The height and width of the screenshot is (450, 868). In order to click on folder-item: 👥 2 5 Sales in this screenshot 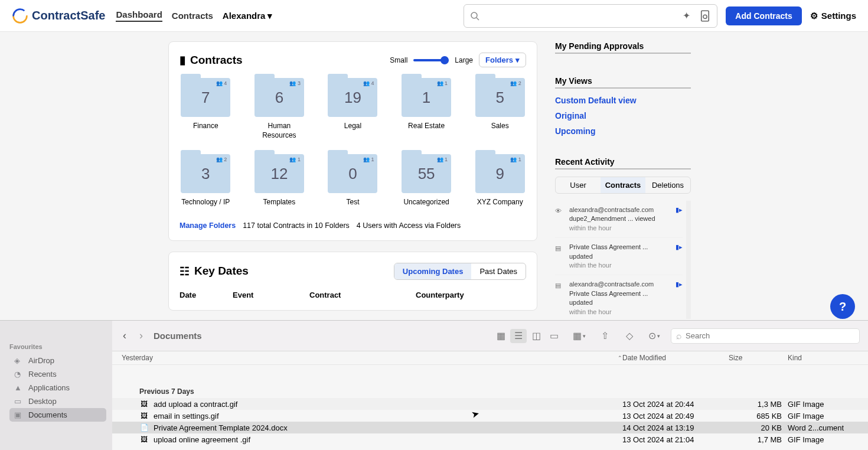, I will do `click(500, 109)`.